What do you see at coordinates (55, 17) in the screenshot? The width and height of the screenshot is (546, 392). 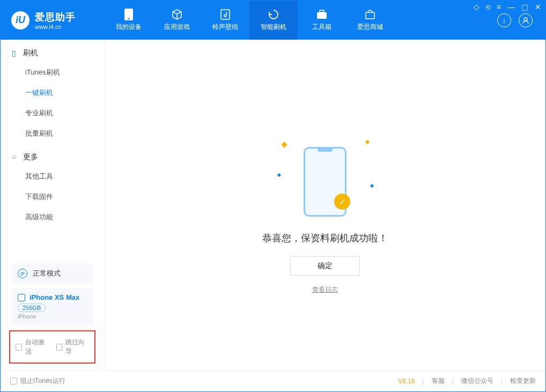 I see `app-name: 爱思助手` at bounding box center [55, 17].